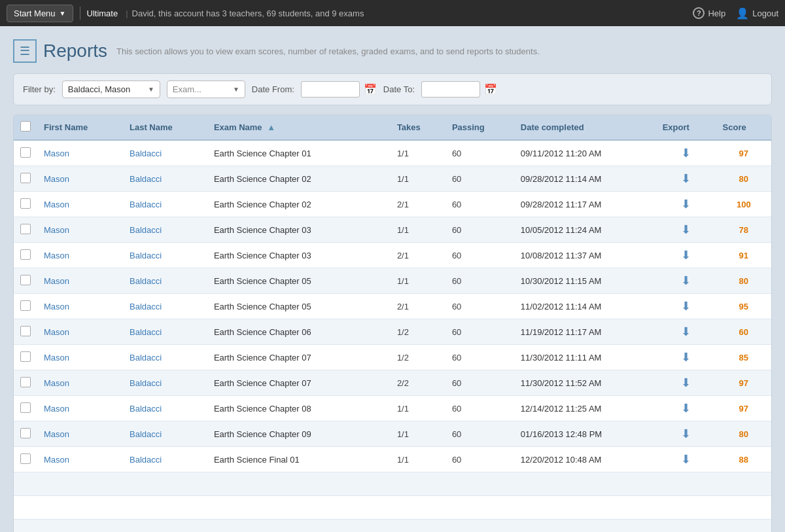 This screenshot has width=785, height=532. Describe the element at coordinates (25, 51) in the screenshot. I see `reports-icon: ☰` at that location.